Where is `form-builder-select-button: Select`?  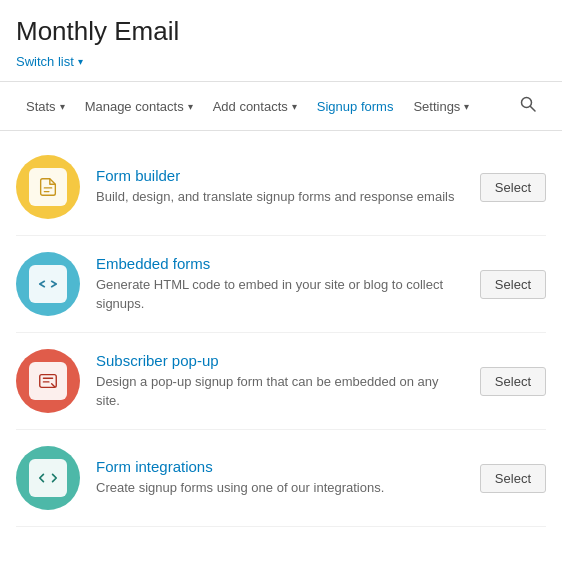
form-builder-select-button: Select is located at coordinates (513, 188).